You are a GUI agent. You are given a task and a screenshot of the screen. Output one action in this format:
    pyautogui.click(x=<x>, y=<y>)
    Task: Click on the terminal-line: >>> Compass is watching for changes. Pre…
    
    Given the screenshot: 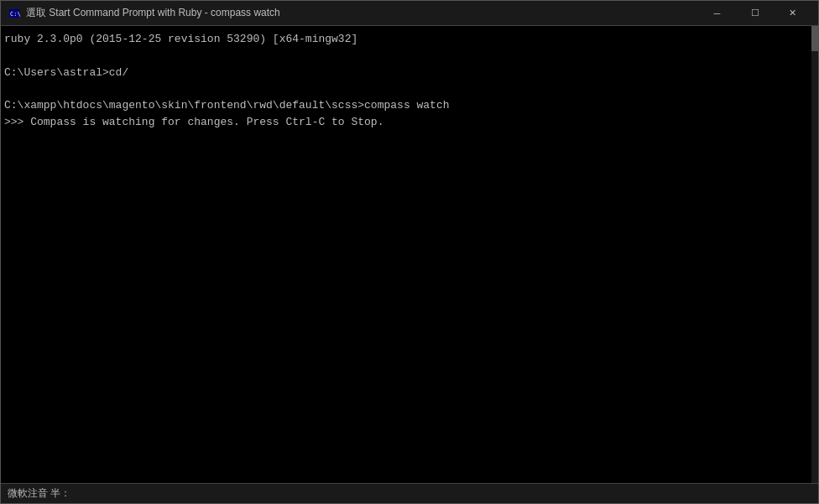 What is the action you would take?
    pyautogui.click(x=410, y=122)
    